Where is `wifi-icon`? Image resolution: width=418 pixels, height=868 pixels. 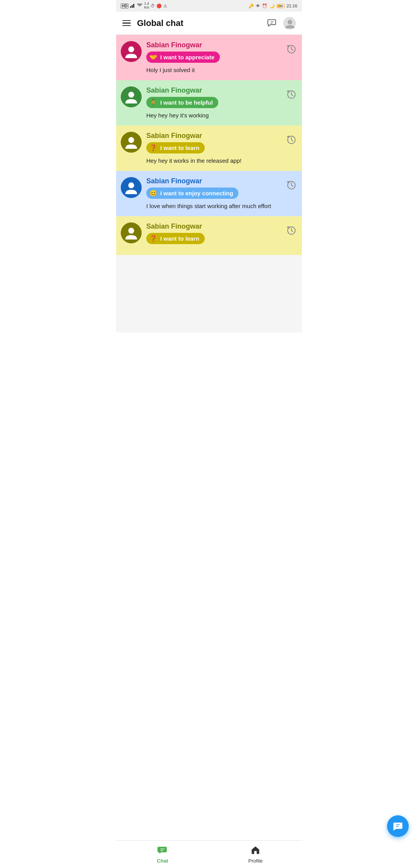
wifi-icon is located at coordinates (140, 6).